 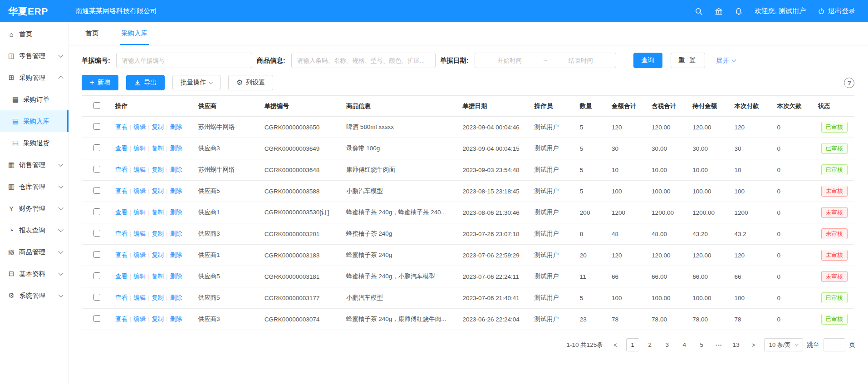 What do you see at coordinates (97, 105) in the screenshot?
I see `select-all-checkbox` at bounding box center [97, 105].